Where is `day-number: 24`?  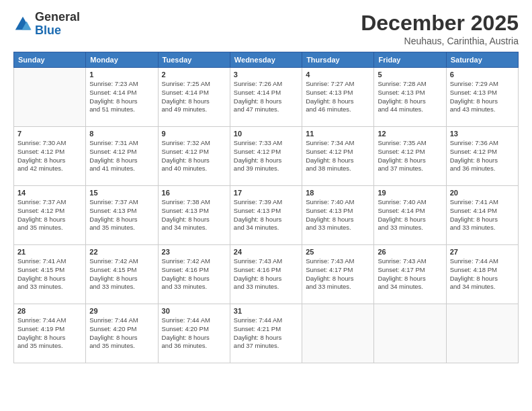
day-number: 24 is located at coordinates (266, 252).